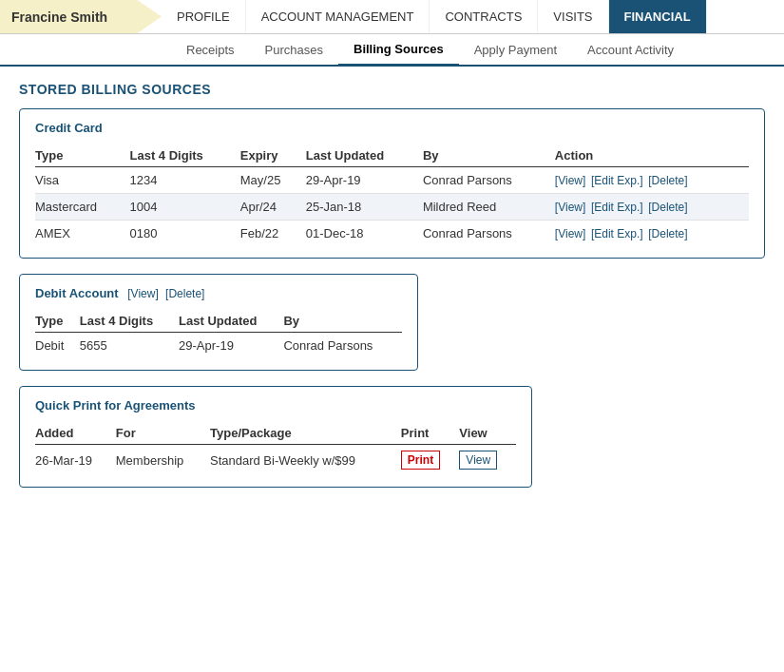 The height and width of the screenshot is (672, 784). Describe the element at coordinates (276, 437) in the screenshot. I see `quick-print-section: Quick Print for Agreements Added For Typ…` at that location.